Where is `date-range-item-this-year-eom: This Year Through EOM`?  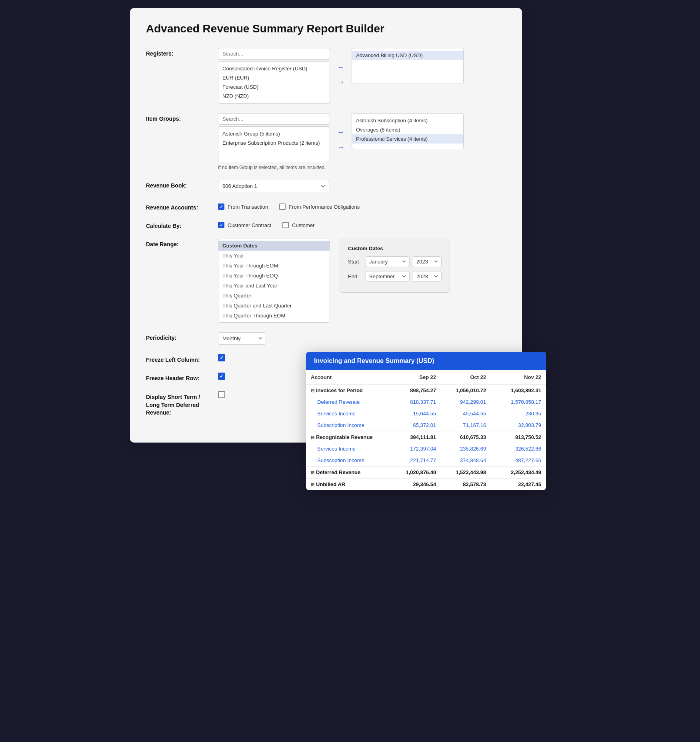 date-range-item-this-year-eom: This Year Through EOM is located at coordinates (274, 265).